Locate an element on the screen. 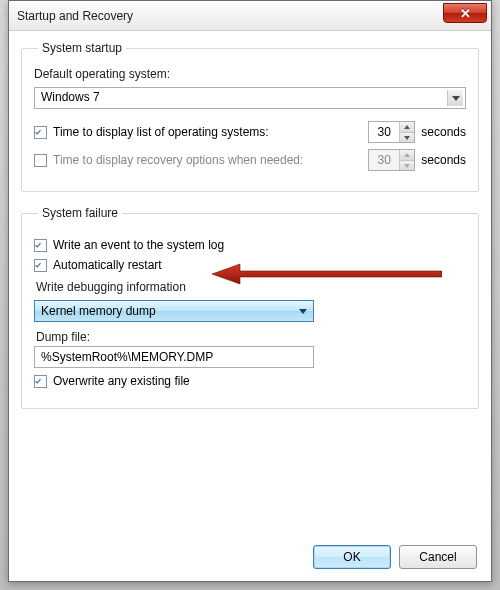  default-os-label: Default operating system: is located at coordinates (250, 74).